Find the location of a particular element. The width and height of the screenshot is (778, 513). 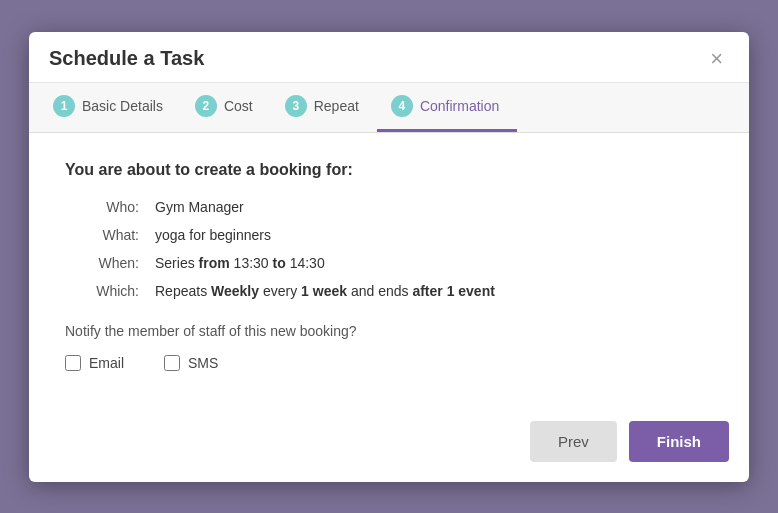

booking-heading: You are about to create a booking for: is located at coordinates (389, 170).